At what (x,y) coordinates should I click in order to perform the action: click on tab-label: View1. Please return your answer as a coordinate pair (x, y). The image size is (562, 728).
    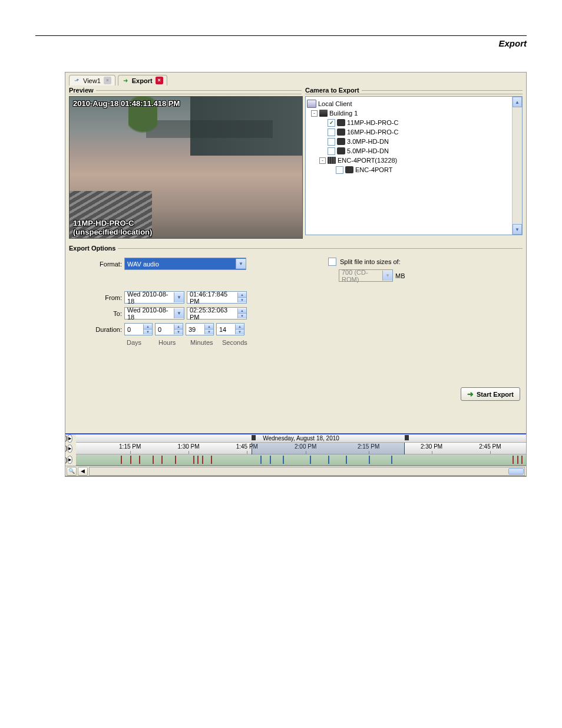
    Looking at the image, I should click on (92, 81).